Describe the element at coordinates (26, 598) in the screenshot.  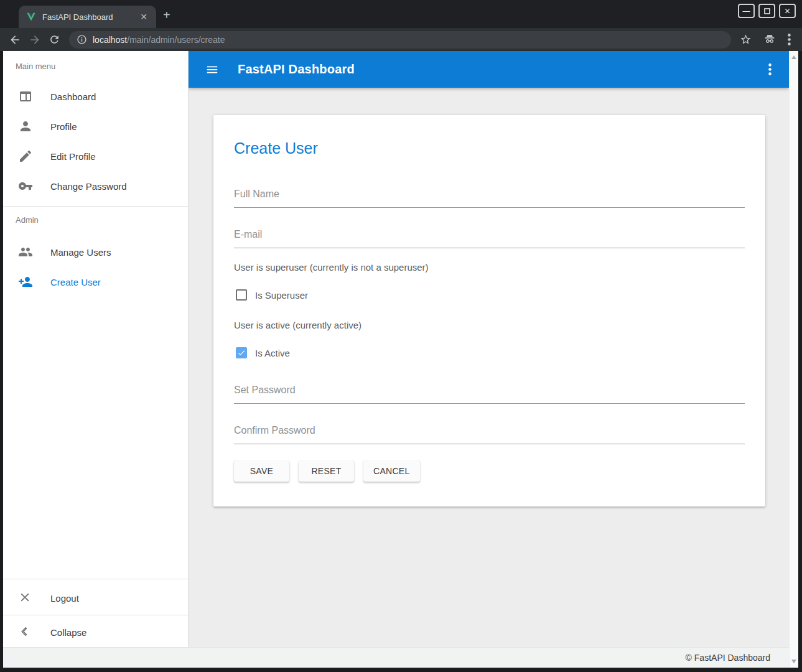
I see `close-icon` at that location.